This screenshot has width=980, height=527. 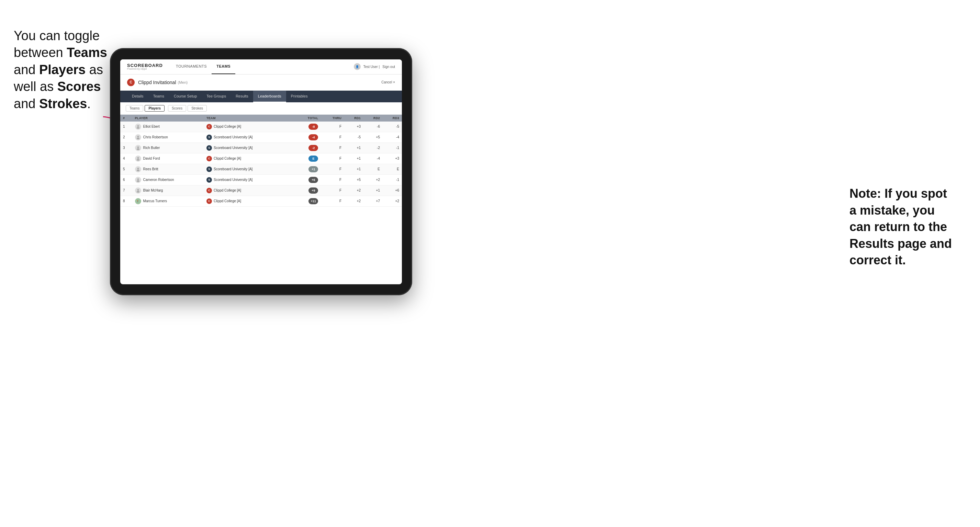 What do you see at coordinates (159, 180) in the screenshot?
I see `player-name: Cameron Robertson` at bounding box center [159, 180].